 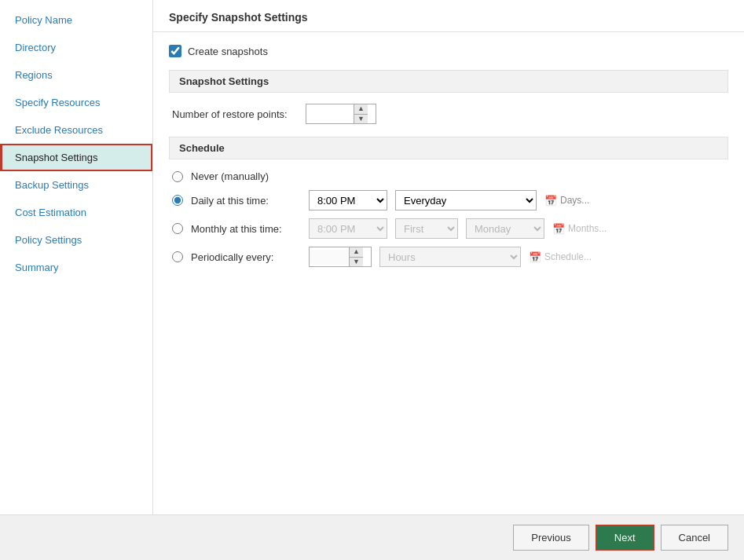 What do you see at coordinates (76, 212) in the screenshot?
I see `sidebar-item-cost-estimation: Cost Estimation` at bounding box center [76, 212].